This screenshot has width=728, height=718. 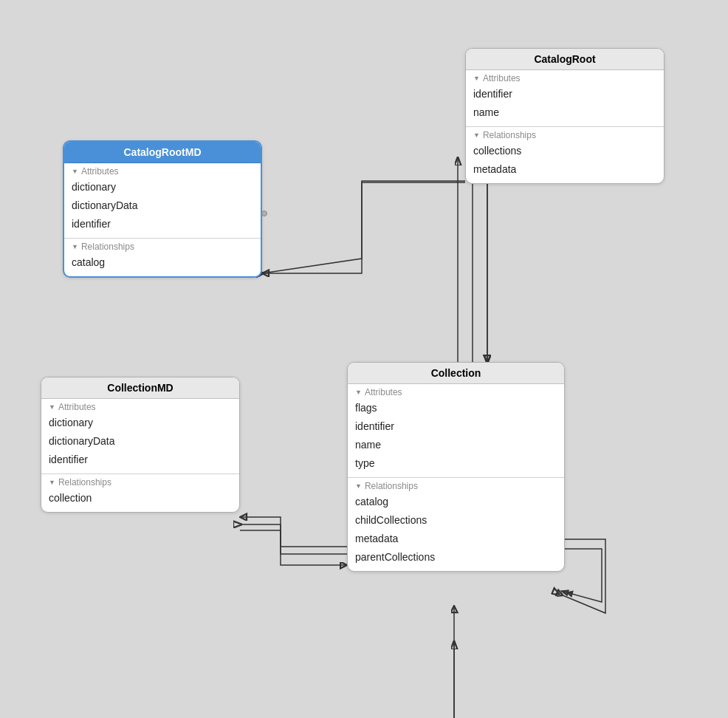 What do you see at coordinates (140, 482) in the screenshot?
I see `relationships-header-collectionmd: Relationships` at bounding box center [140, 482].